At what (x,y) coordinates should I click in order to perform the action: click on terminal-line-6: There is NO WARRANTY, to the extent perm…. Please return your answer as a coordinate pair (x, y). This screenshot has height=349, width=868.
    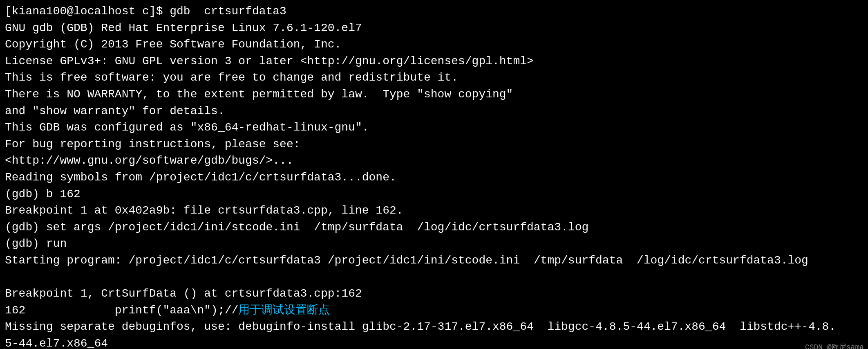
    Looking at the image, I should click on (434, 95).